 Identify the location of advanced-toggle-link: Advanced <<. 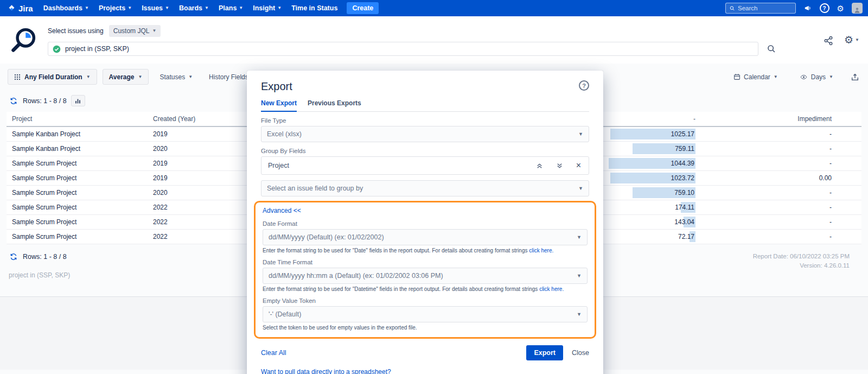
(282, 211).